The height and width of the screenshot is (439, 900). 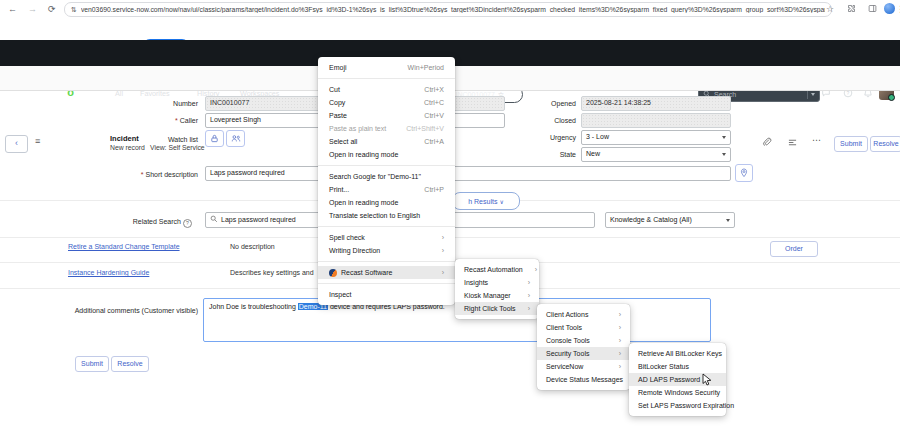 I want to click on more-options-icon: ⋯, so click(x=816, y=140).